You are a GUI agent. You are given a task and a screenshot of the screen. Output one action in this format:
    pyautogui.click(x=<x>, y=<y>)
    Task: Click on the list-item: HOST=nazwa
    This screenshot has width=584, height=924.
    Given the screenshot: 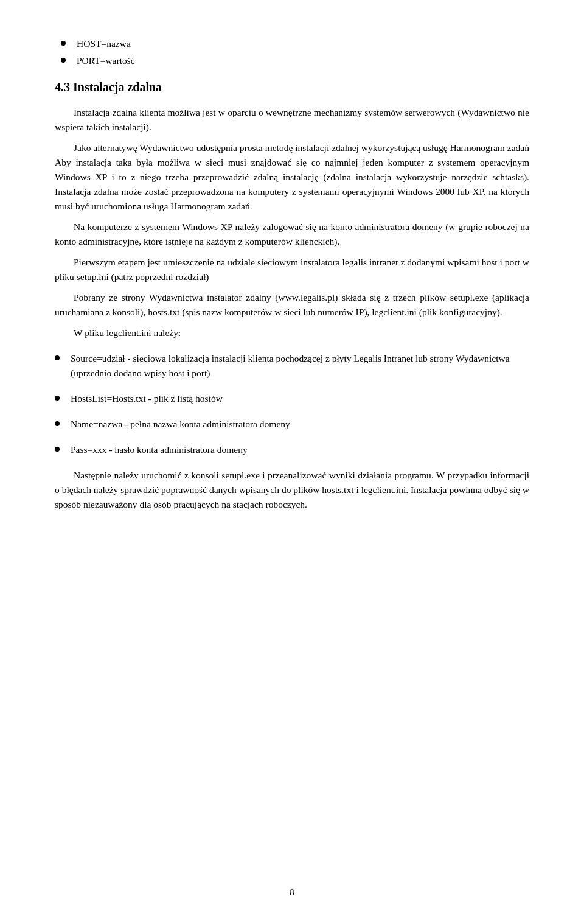 What is the action you would take?
    pyautogui.click(x=295, y=44)
    